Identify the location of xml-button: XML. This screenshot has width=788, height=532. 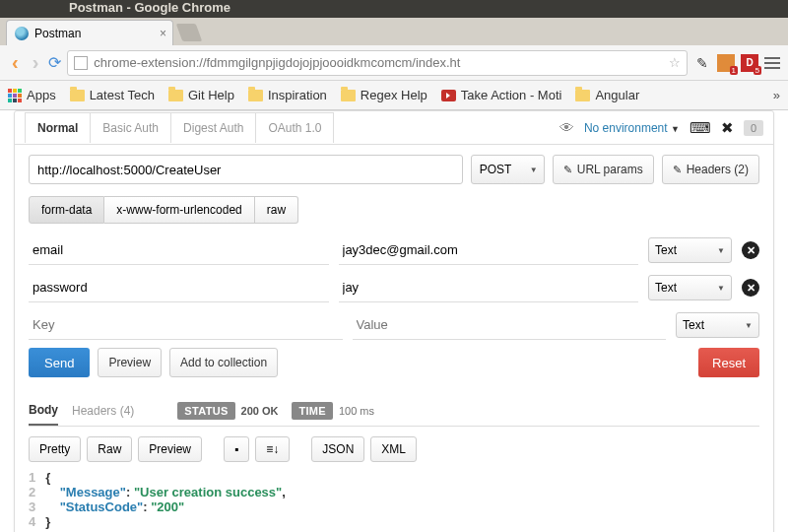
(394, 449).